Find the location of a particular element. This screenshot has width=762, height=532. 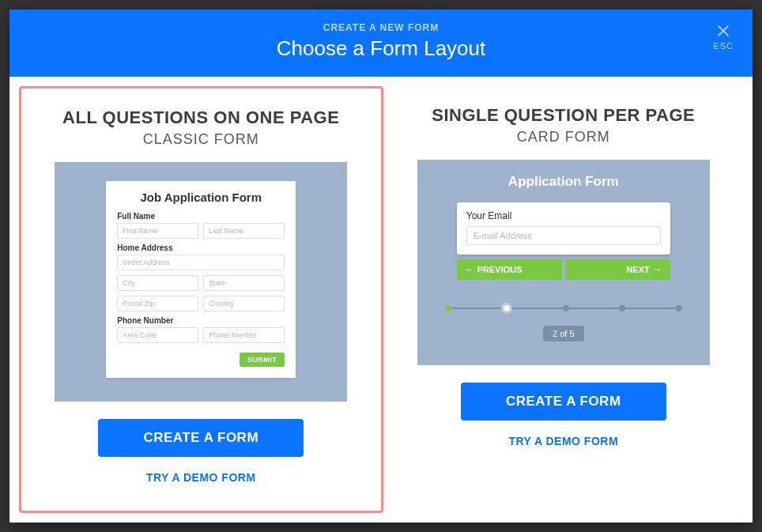

mini-input: Phone Number is located at coordinates (243, 335).